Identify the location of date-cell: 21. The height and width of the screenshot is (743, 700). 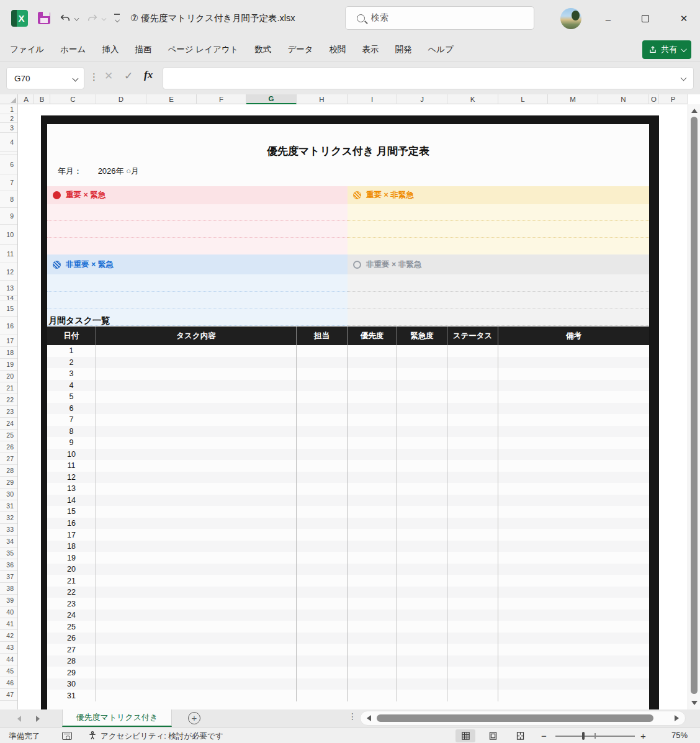
(72, 581).